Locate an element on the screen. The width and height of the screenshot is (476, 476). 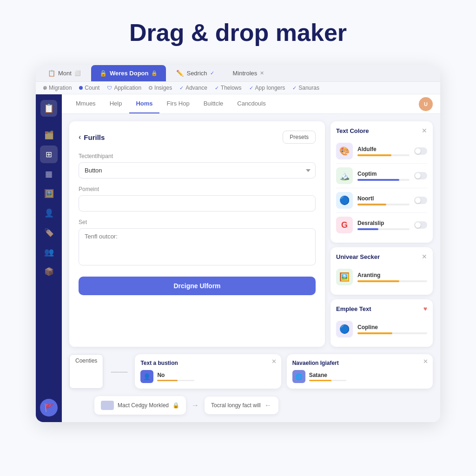
coptim-bar-track is located at coordinates (383, 180).